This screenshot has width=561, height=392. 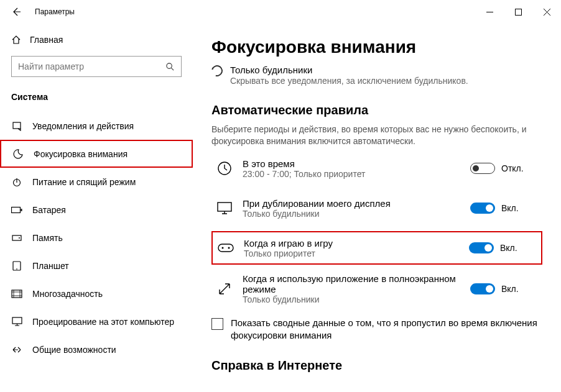 What do you see at coordinates (52, 12) in the screenshot?
I see `window-title: Параметры` at bounding box center [52, 12].